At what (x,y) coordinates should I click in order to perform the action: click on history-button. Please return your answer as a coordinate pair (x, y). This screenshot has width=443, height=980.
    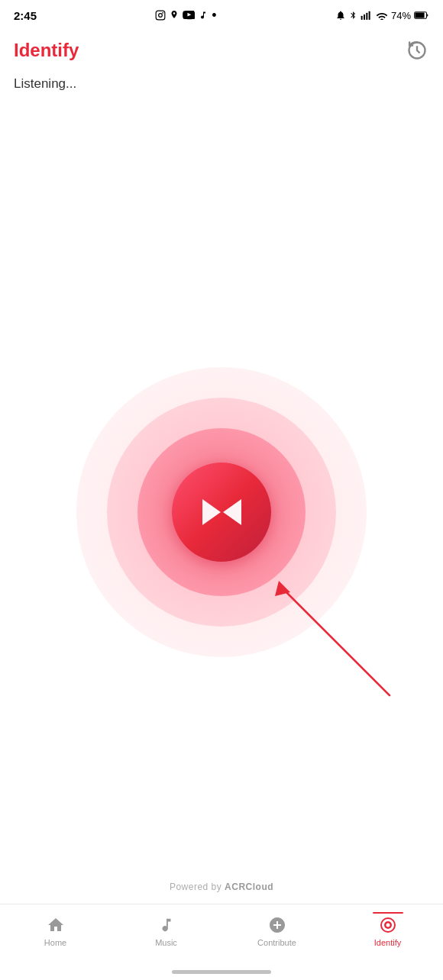
    Looking at the image, I should click on (417, 50).